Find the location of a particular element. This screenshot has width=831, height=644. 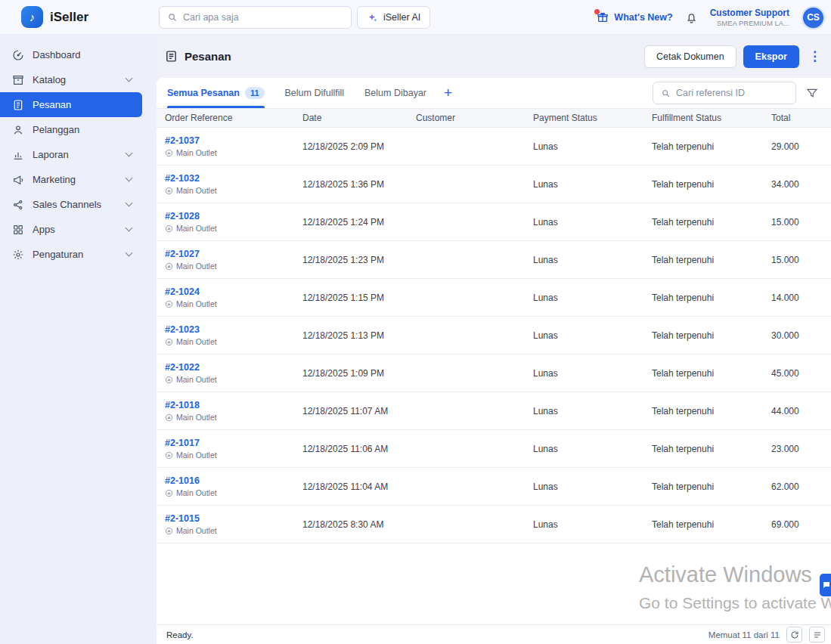

table-row: #2-1017 Main Outlet 12/18/2025 11:06 AM … is located at coordinates (494, 449).